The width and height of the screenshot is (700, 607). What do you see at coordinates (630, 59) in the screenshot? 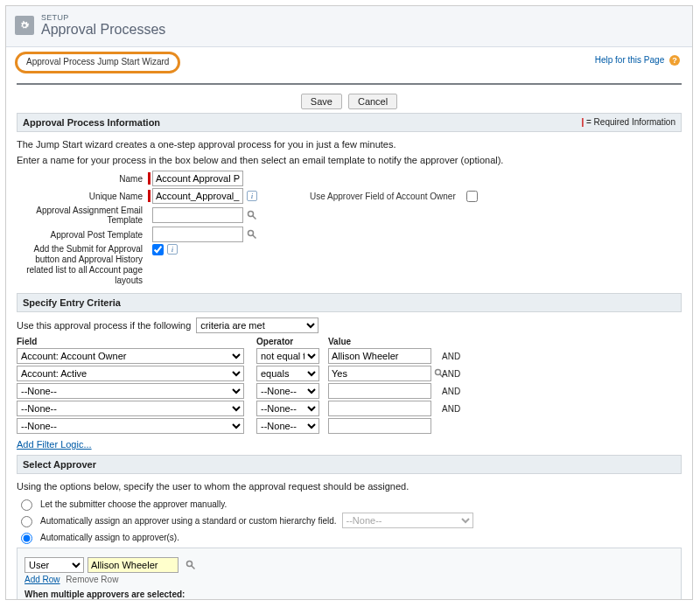
I see `help-for-page-text: Help for this Page` at bounding box center [630, 59].